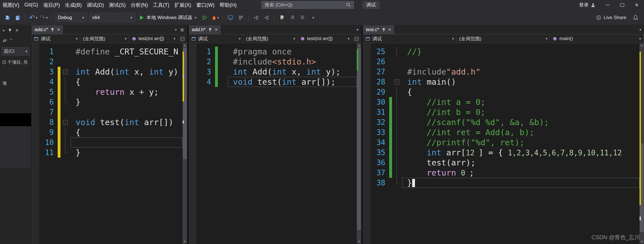 Image resolution: width=644 pixels, height=244 pixels. What do you see at coordinates (109, 62) in the screenshot?
I see `code-line: 2` at bounding box center [109, 62].